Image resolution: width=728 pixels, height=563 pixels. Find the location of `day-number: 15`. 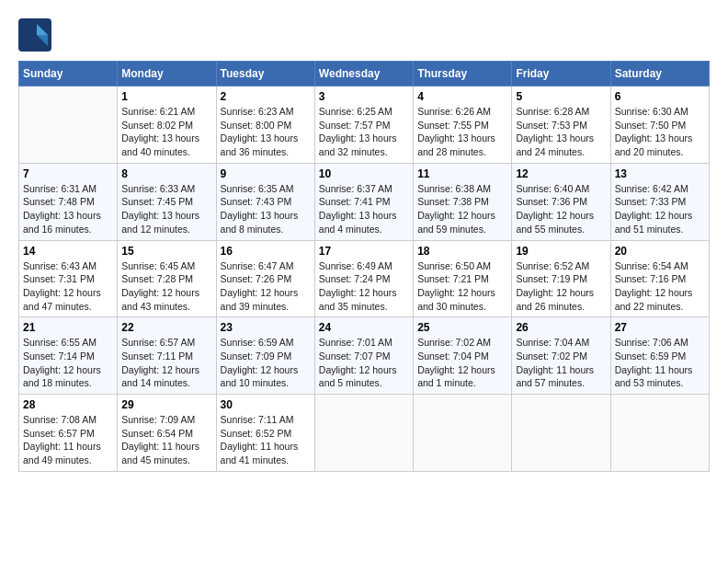

day-number: 15 is located at coordinates (166, 251).